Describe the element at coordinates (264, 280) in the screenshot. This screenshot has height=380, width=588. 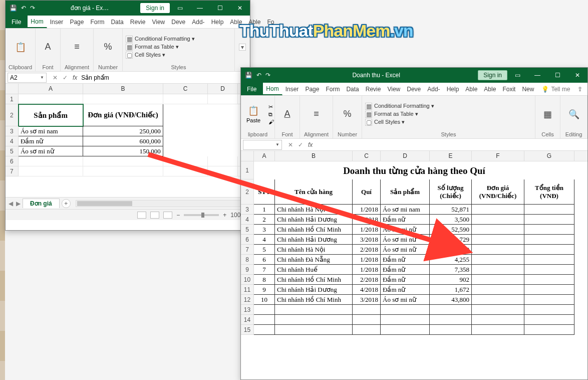
I see `cell: 8` at that location.